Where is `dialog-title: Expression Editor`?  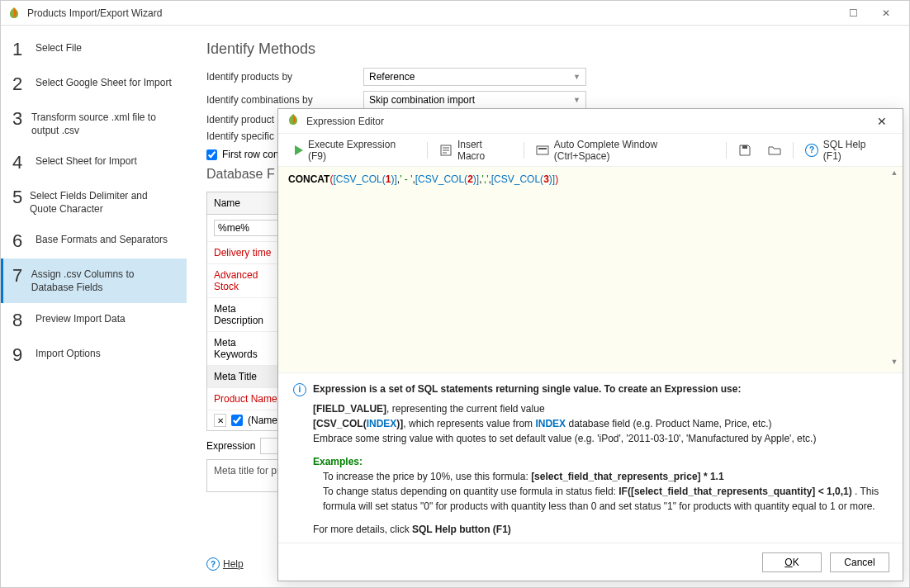
dialog-title: Expression Editor is located at coordinates (588, 121).